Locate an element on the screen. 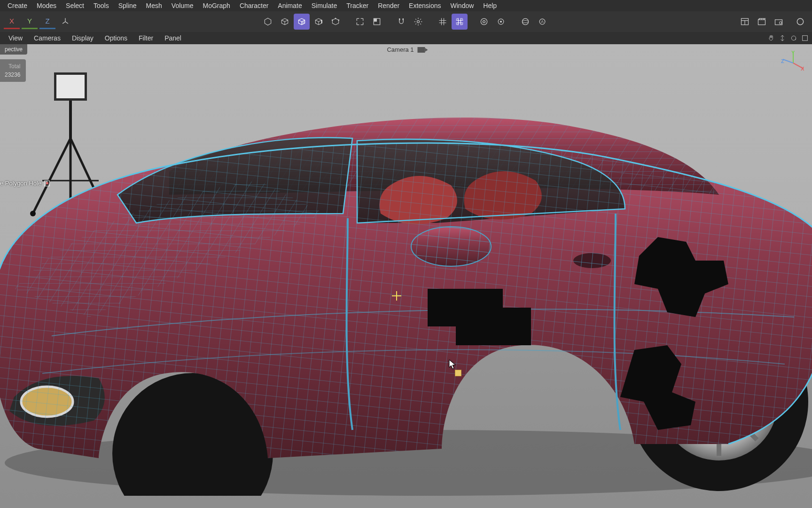 This screenshot has width=812, height=508. point-mode-button is located at coordinates (336, 22).